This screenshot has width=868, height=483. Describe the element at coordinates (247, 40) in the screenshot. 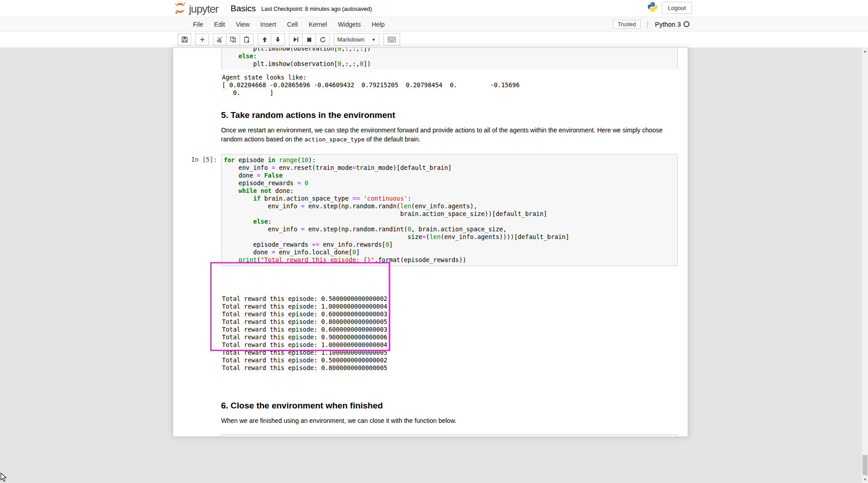

I see `paste-cell-button` at that location.